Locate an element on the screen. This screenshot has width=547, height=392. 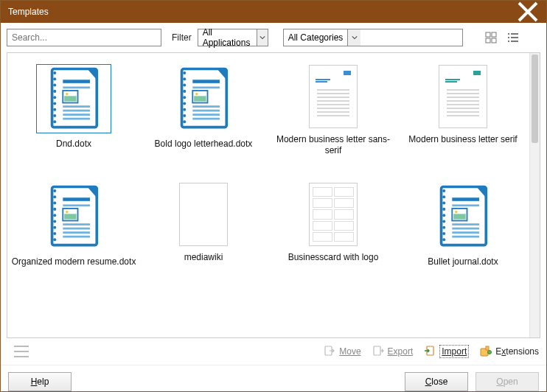
scrollbar is located at coordinates (534, 195).